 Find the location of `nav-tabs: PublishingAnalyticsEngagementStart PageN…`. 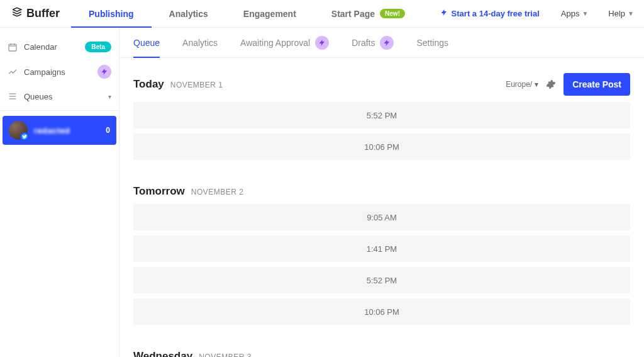

nav-tabs: PublishingAnalyticsEngagementStart PageN… is located at coordinates (247, 14).